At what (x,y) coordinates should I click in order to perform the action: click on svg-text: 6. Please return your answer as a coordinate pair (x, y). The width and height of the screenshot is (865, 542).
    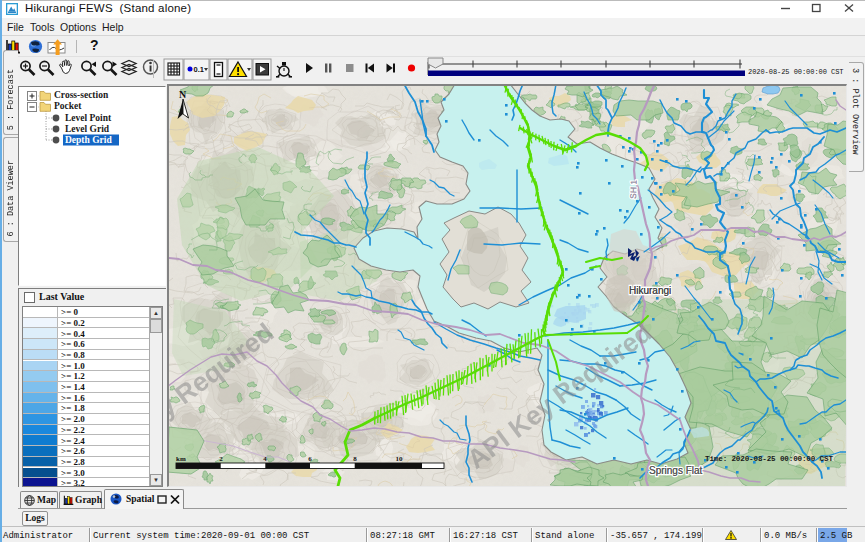
    Looking at the image, I should click on (310, 459).